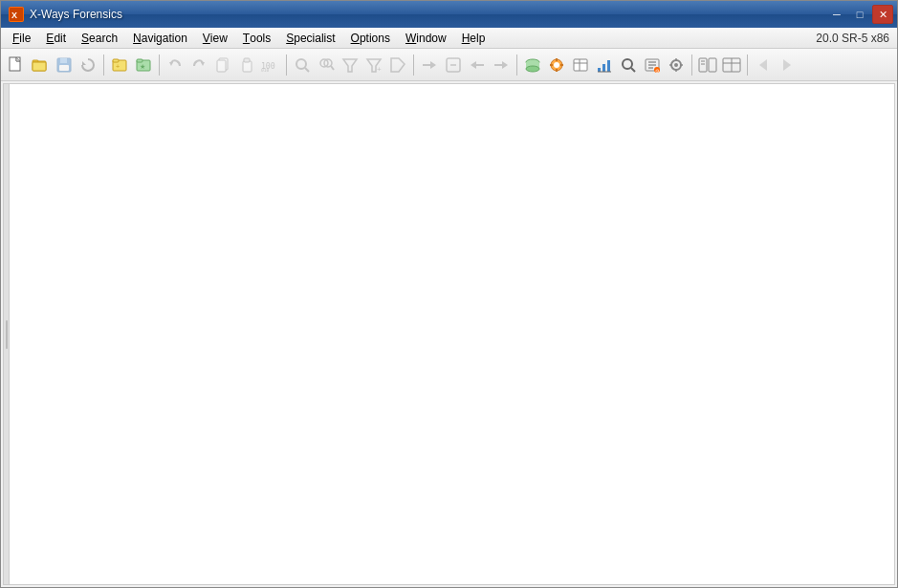  I want to click on toolbar-settings-button, so click(676, 65).